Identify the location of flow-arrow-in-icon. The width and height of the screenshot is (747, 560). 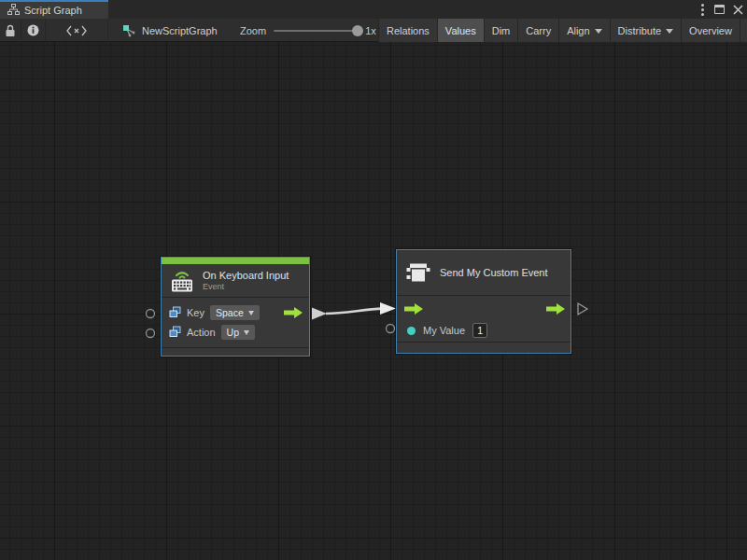
(414, 309).